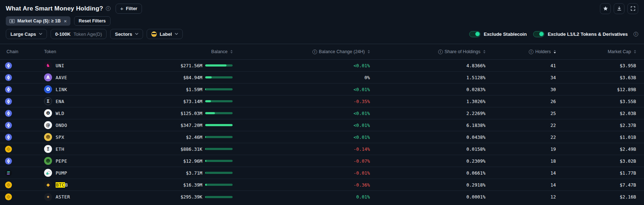  What do you see at coordinates (108, 9) in the screenshot?
I see `title-info-icon: i` at bounding box center [108, 9].